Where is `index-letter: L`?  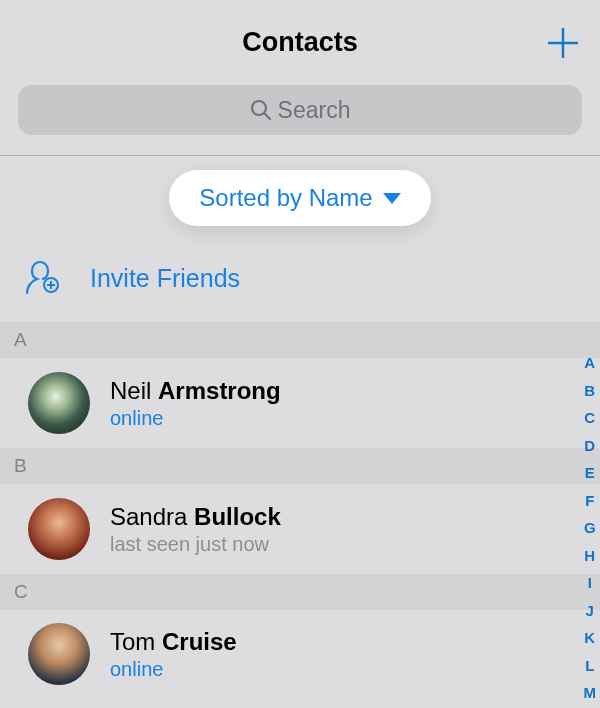
index-letter: L is located at coordinates (590, 666).